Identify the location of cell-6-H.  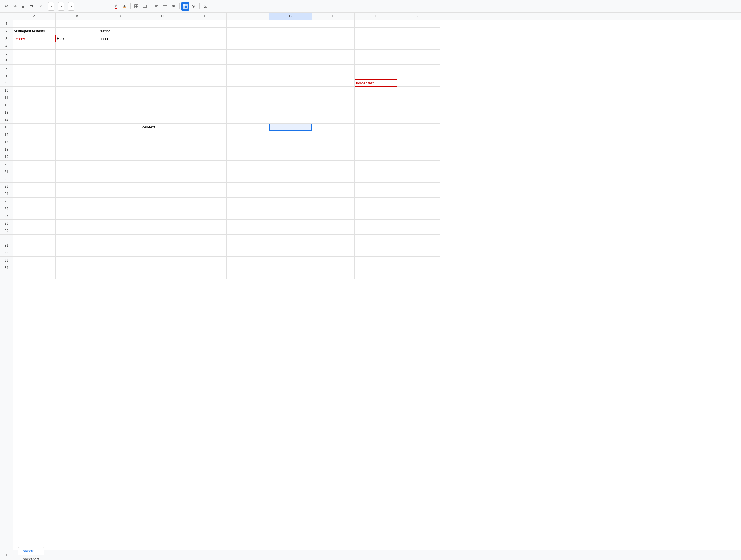
(333, 61).